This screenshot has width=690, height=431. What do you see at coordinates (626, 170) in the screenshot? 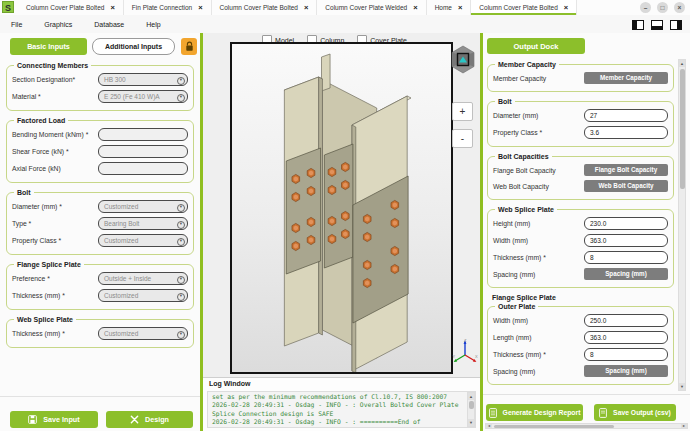
I see `flange-bolt-capacity-button: Flange Bolt Capacity` at bounding box center [626, 170].